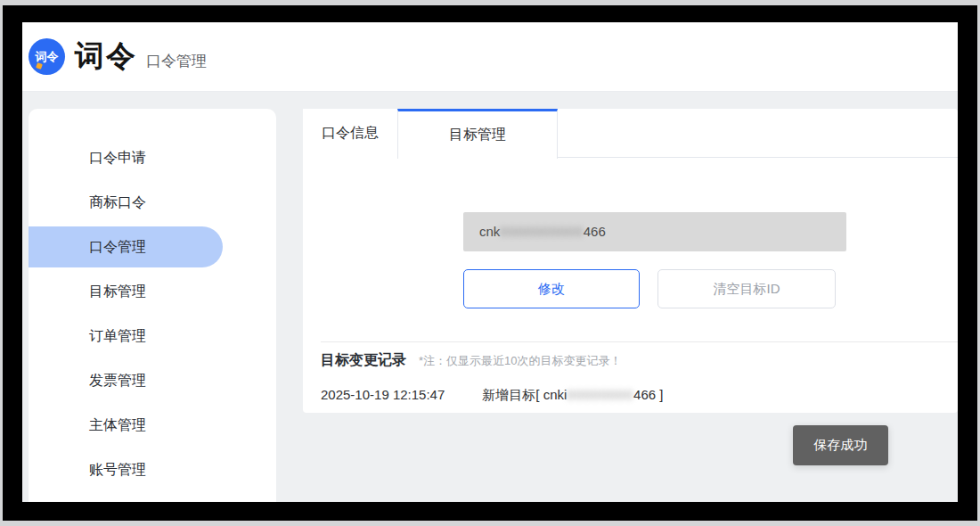 This screenshot has height=526, width=980. I want to click on sidebar-item-trademark-password: 商标口令, so click(152, 202).